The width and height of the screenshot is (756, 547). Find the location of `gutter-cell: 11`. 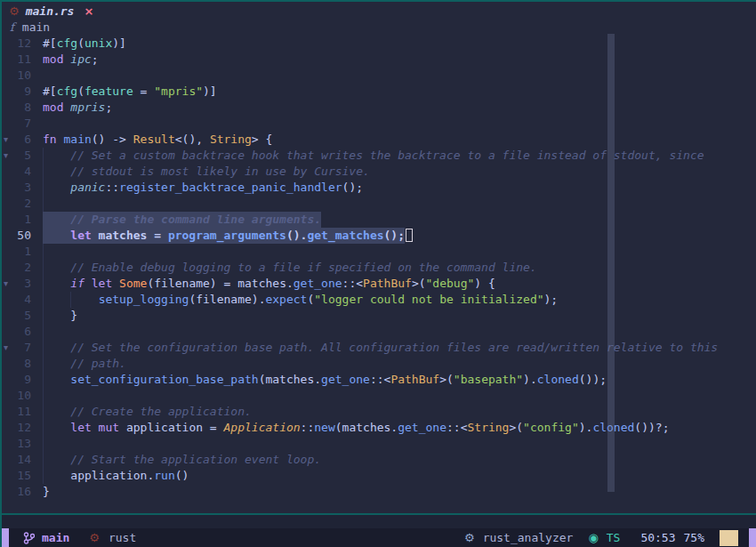

gutter-cell: 11 is located at coordinates (20, 60).